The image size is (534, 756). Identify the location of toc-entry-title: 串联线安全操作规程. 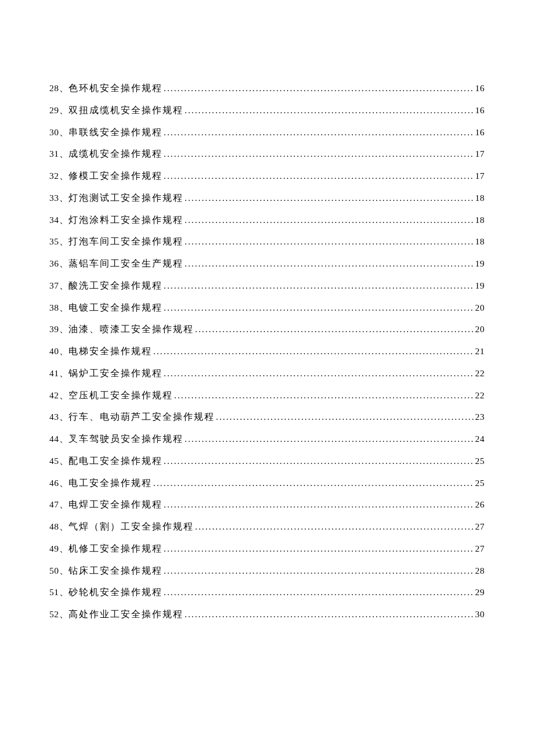
(116, 132).